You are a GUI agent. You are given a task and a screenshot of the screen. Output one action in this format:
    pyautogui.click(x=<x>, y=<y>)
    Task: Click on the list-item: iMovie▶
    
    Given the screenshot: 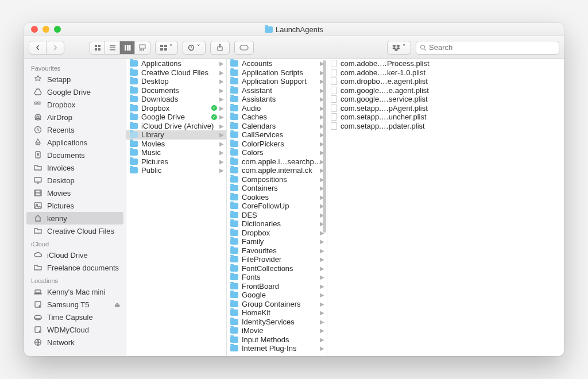 What is the action you would take?
    pyautogui.click(x=277, y=331)
    